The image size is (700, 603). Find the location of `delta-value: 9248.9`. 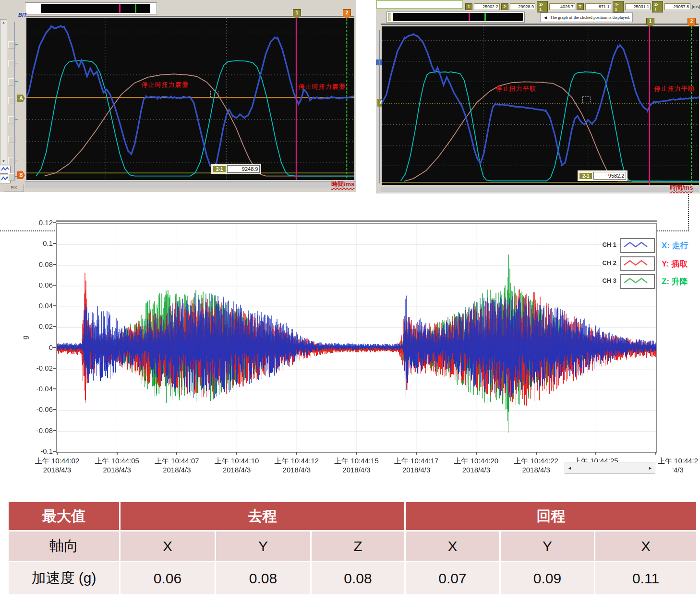

delta-value: 9248.9 is located at coordinates (243, 169).